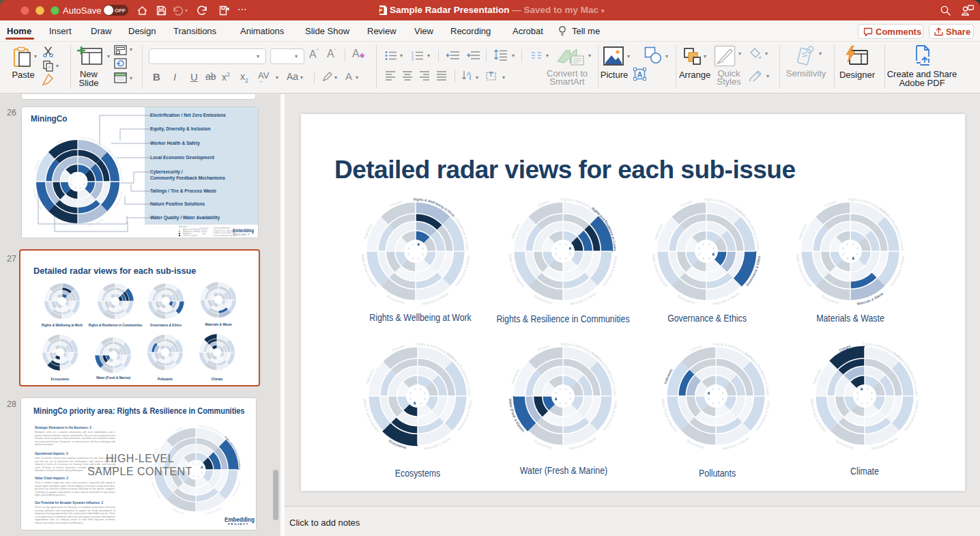 The height and width of the screenshot is (536, 980). What do you see at coordinates (225, 236) in the screenshot?
I see `svg-text:= Our Contribution to Systemic: = Our Contribution to Systemic Change` at bounding box center [225, 236].